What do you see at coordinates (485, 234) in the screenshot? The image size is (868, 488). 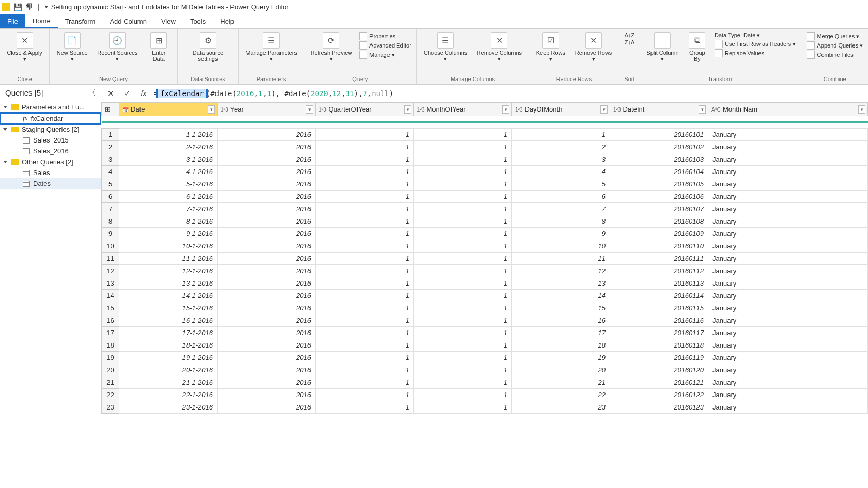 I see `table-row: 99-1-2016201611920160109January` at bounding box center [485, 234].